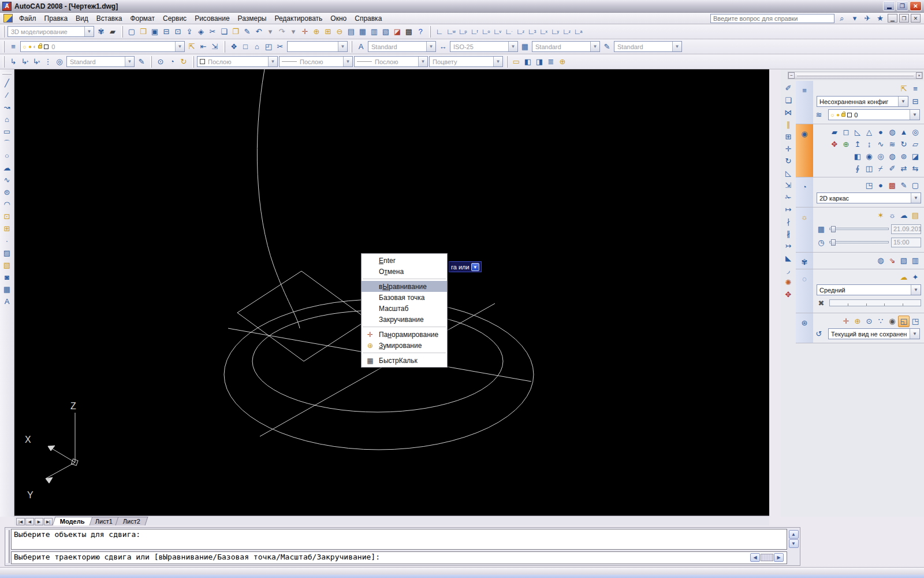 The width and height of the screenshot is (924, 578). What do you see at coordinates (892, 132) in the screenshot?
I see `cylinder-icon: ◍` at bounding box center [892, 132].